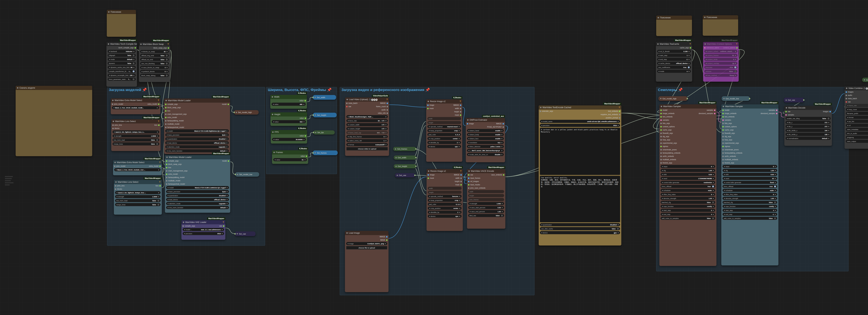 This screenshot has width=868, height=315. I want to click on mini-node-get-height: Get_height, so click(405, 166).